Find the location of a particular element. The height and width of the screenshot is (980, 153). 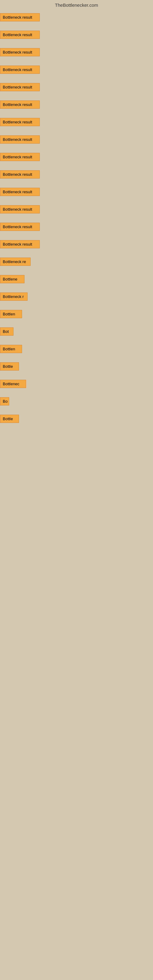

bottleneck-badge: Bottleneck re is located at coordinates (15, 262).